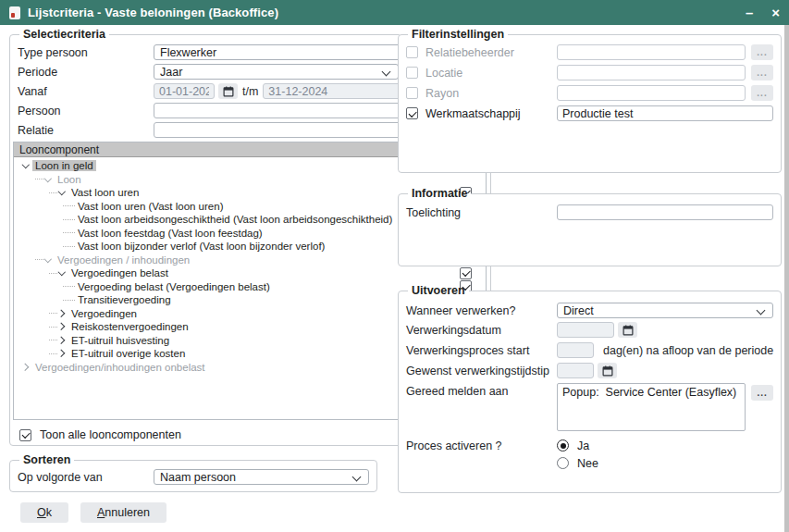 The image size is (789, 532). I want to click on tm-label: t/m, so click(250, 92).